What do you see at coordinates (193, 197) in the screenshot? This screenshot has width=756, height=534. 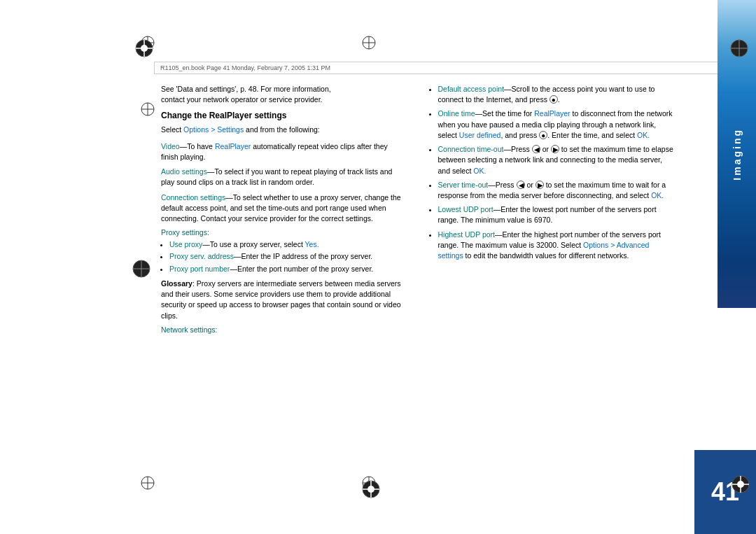 I see `connection-label: Connection settings` at bounding box center [193, 197].